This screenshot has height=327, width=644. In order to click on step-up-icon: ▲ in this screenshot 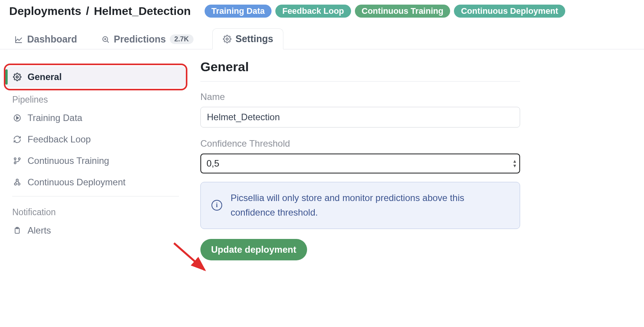, I will do `click(515, 161)`.